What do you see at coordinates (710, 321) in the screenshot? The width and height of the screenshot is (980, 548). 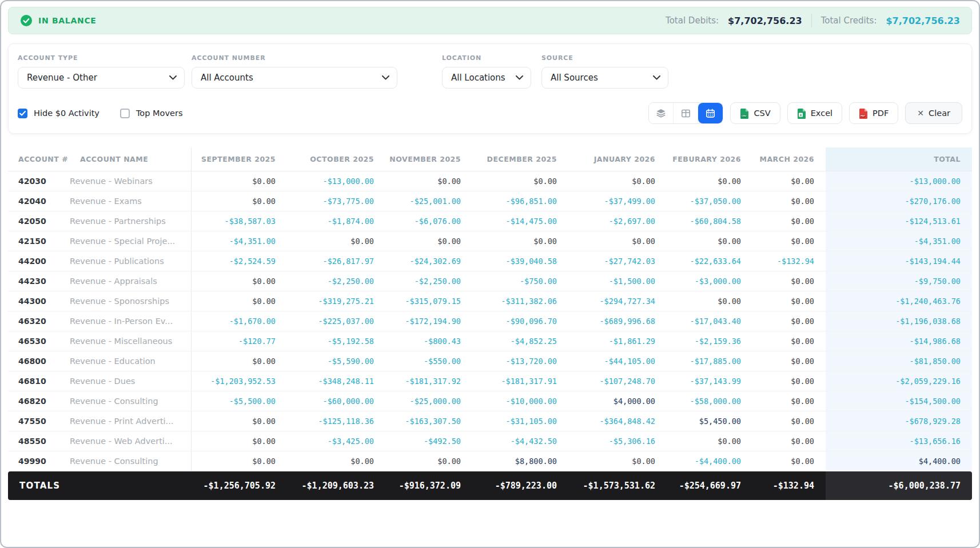 I see `amount-cell: -$17,043.40` at bounding box center [710, 321].